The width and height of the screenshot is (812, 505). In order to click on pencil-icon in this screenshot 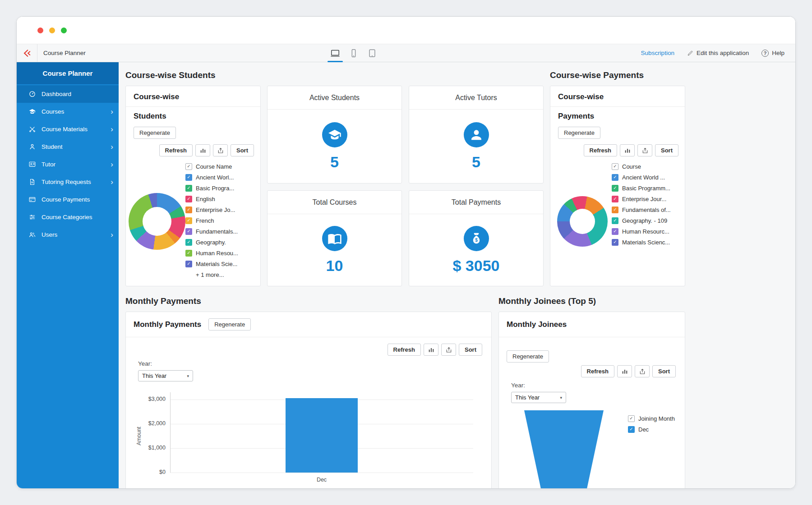, I will do `click(690, 53)`.